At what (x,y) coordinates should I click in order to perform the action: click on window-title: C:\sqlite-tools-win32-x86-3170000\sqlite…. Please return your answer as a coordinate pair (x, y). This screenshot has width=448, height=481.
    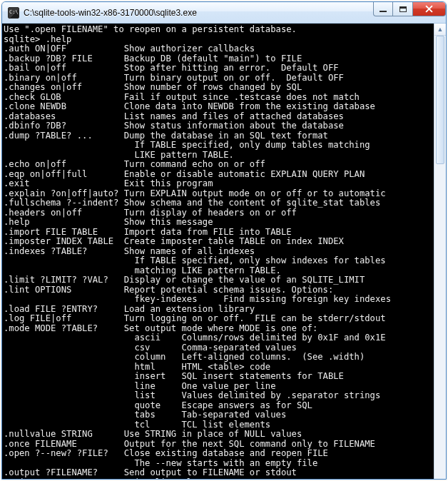
    Looking at the image, I should click on (198, 13).